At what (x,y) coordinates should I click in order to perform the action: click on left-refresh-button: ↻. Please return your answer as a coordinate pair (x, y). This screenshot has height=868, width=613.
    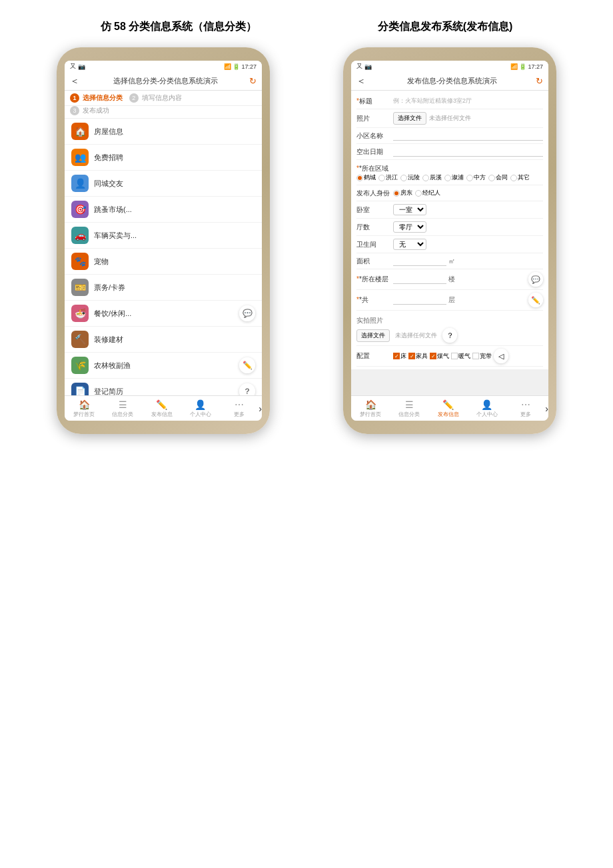
    Looking at the image, I should click on (253, 81).